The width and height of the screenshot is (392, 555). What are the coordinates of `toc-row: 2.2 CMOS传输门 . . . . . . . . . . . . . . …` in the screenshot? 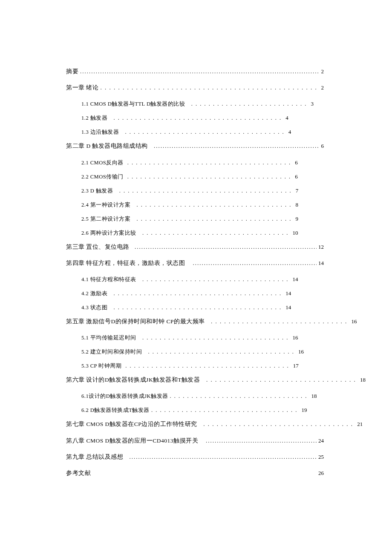 It's located at (195, 177).